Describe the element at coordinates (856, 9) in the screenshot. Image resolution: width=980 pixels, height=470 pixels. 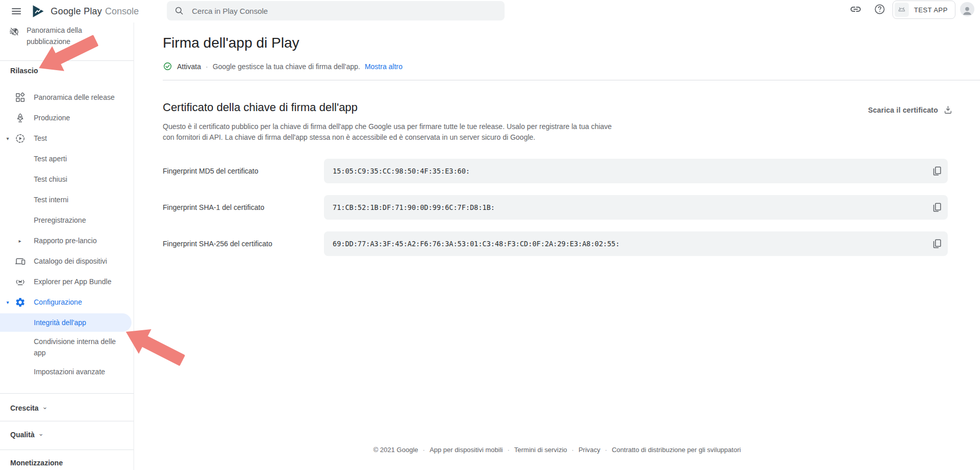
I see `link-icon` at that location.